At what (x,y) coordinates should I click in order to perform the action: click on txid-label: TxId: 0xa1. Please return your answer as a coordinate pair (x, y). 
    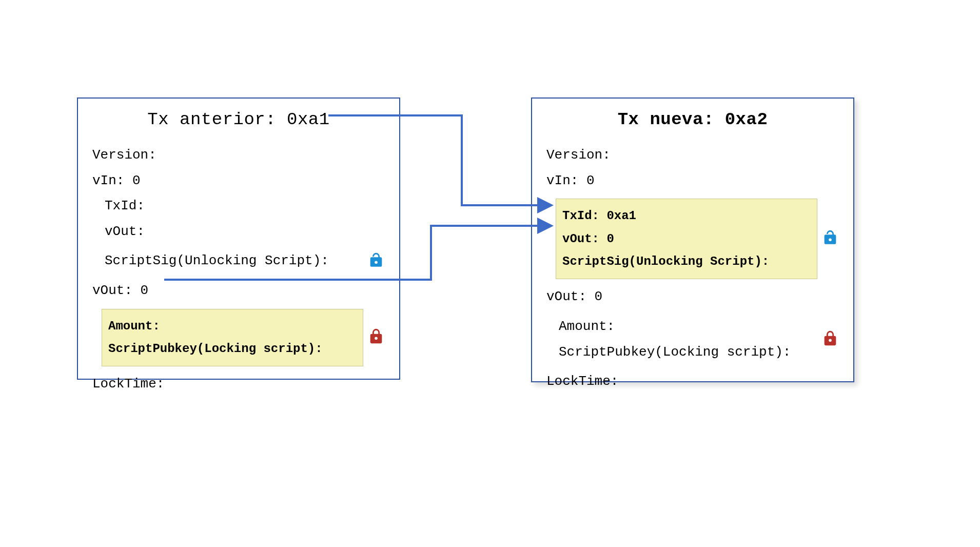
    Looking at the image, I should click on (687, 216).